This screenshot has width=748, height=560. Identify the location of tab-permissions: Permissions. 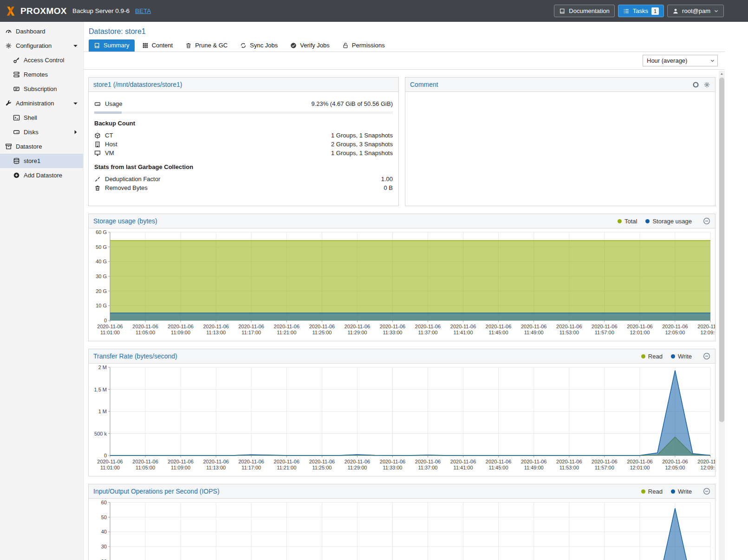
(364, 46).